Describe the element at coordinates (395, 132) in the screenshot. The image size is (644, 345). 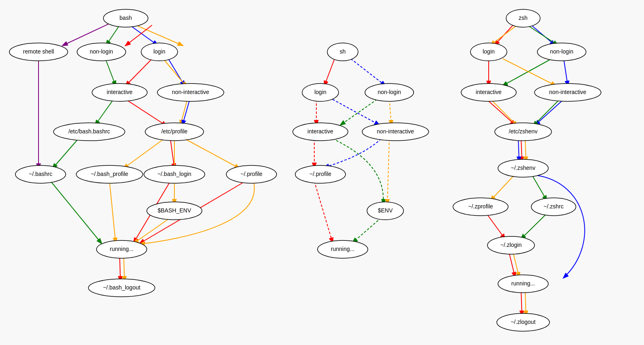
I see `sh-non-interactive-node: non-interactive` at that location.